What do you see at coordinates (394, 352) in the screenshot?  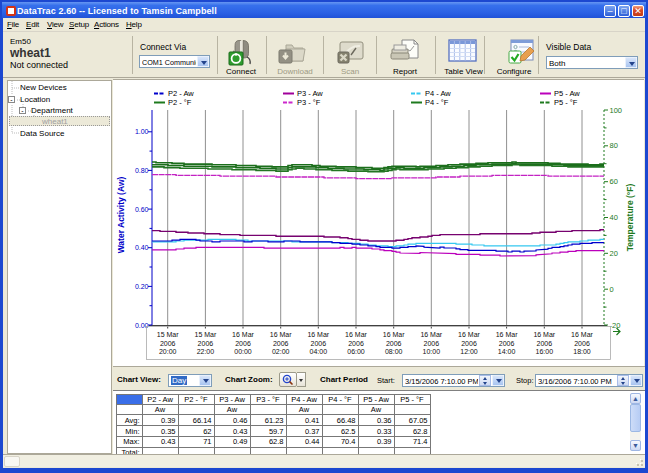 I see `svg-text: 08:00` at bounding box center [394, 352].